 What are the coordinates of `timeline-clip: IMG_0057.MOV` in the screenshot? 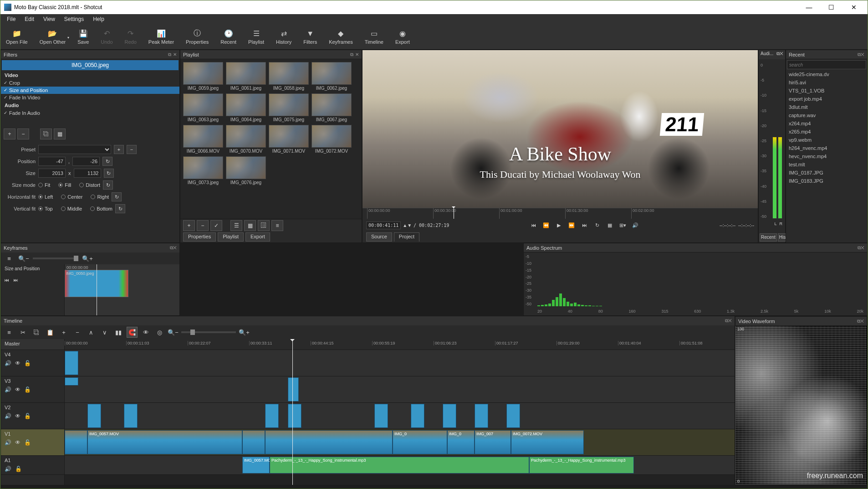 It's located at (165, 442).